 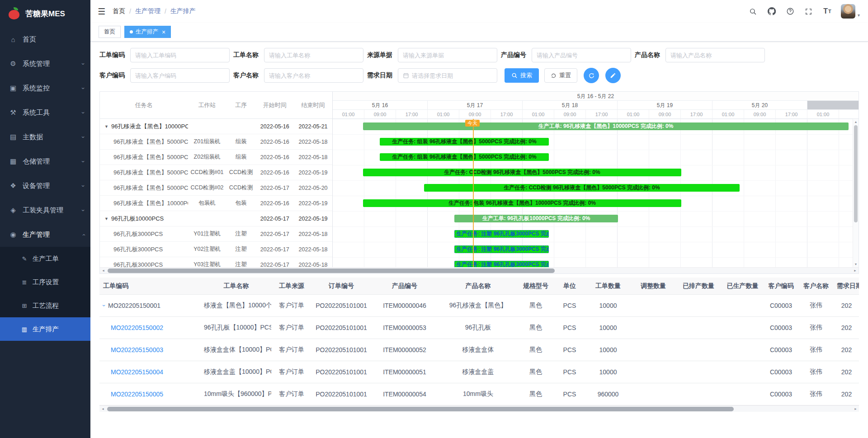 What do you see at coordinates (13, 40) in the screenshot?
I see `home-icon: ⌂` at bounding box center [13, 40].